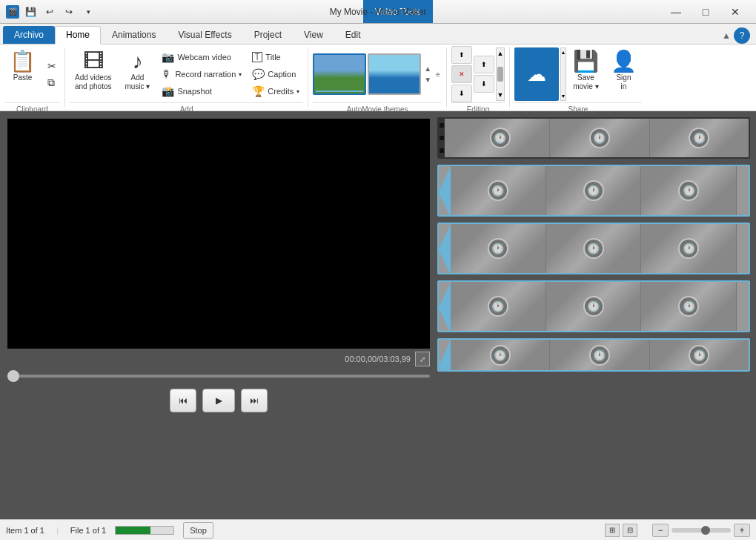  Describe the element at coordinates (422, 359) in the screenshot. I see `expand-preview-btn: ⤢` at that location.